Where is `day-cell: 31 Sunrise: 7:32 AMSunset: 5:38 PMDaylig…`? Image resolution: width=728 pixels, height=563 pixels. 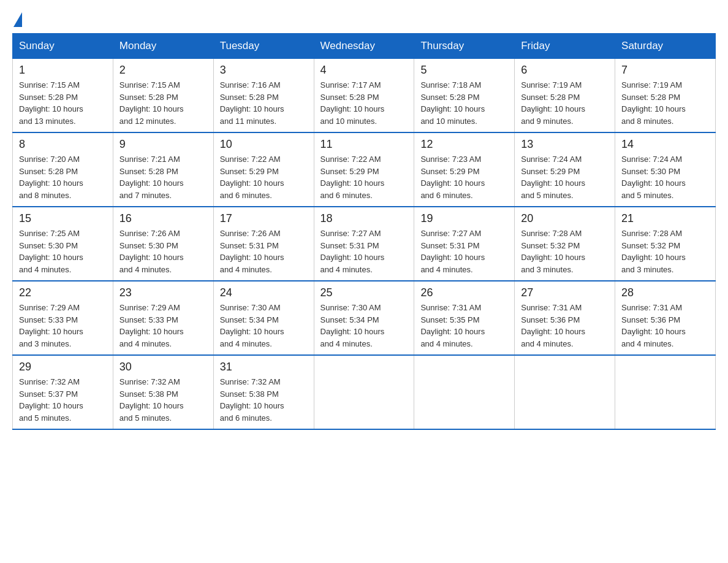
day-cell: 31 Sunrise: 7:32 AMSunset: 5:38 PMDaylig… is located at coordinates (264, 393).